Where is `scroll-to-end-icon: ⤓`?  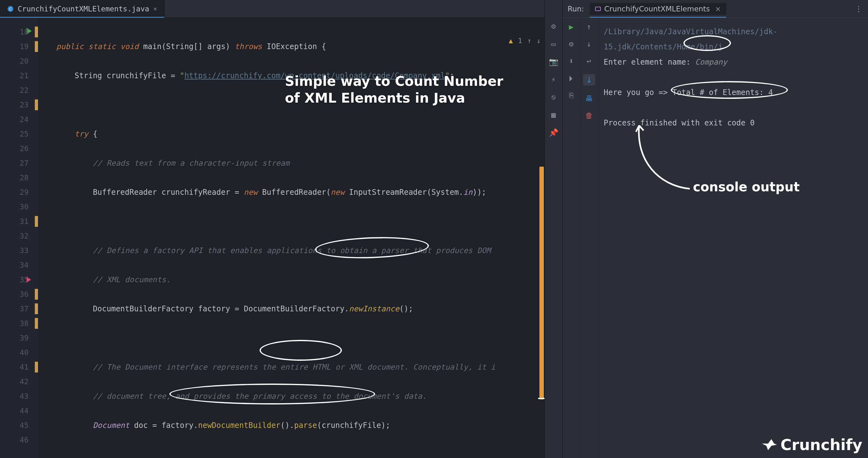
scroll-to-end-icon: ⤓ is located at coordinates (589, 80).